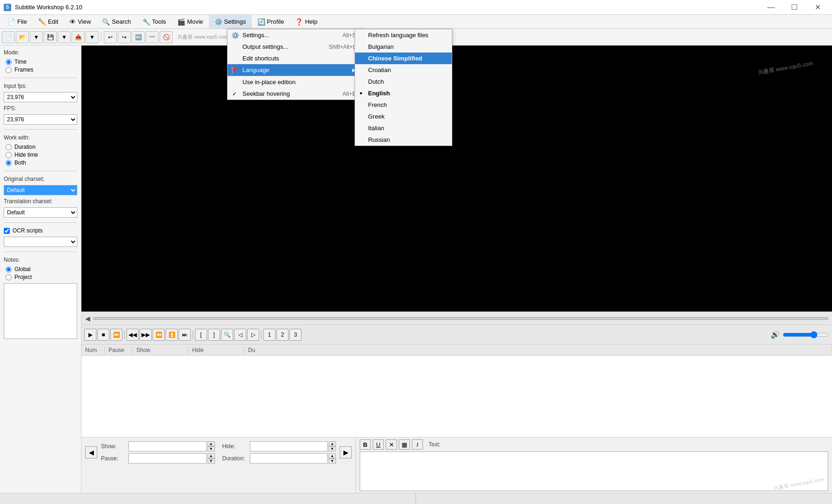 The width and height of the screenshot is (832, 504). I want to click on menu-settings-item: ⚙️ Settings... Alt+S, so click(295, 35).